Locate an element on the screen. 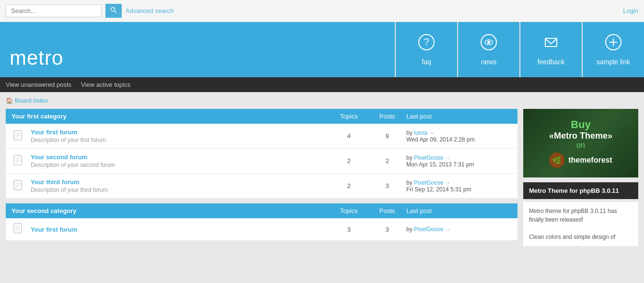 This screenshot has height=283, width=644. nav-bar: View unanswered posts View active topics is located at coordinates (322, 84).